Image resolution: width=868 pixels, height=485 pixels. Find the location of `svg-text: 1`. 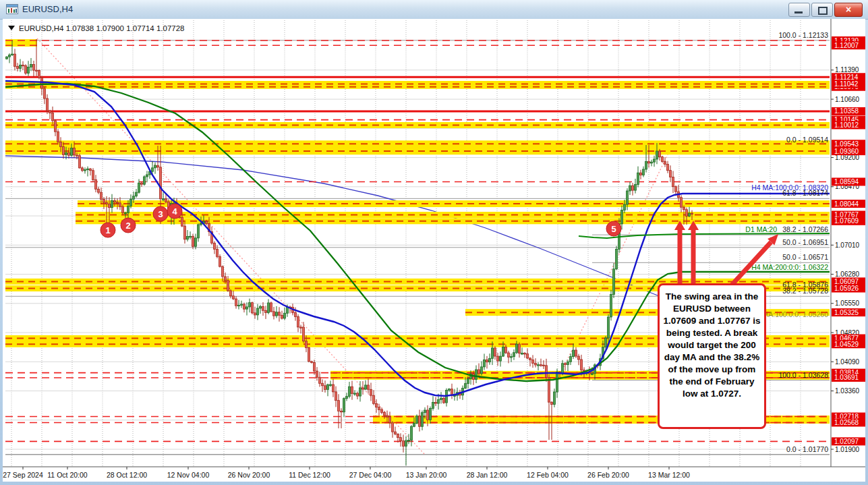

svg-text: 1 is located at coordinates (108, 231).